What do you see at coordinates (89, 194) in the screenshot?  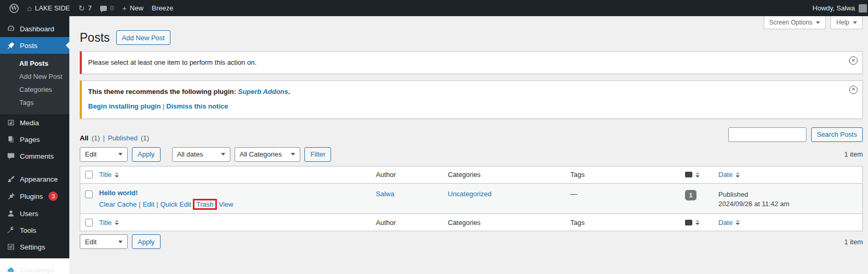 I see `row-checkbox` at bounding box center [89, 194].